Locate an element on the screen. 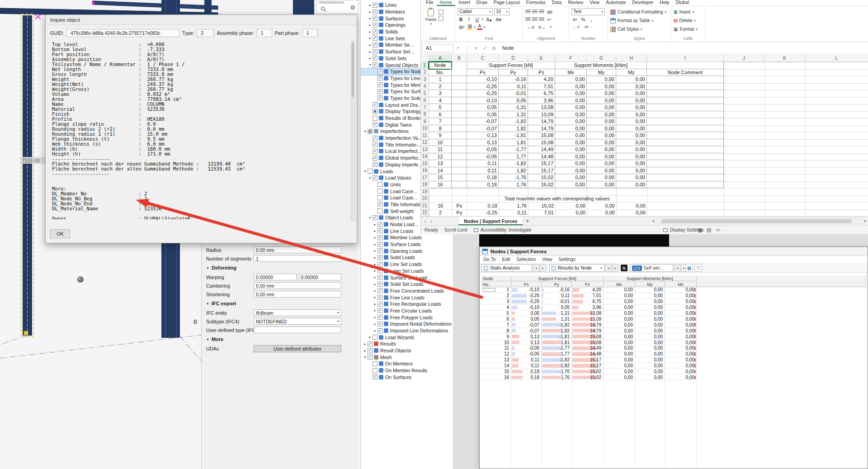 The image size is (868, 469). table-cell: -1,76 is located at coordinates (557, 372).